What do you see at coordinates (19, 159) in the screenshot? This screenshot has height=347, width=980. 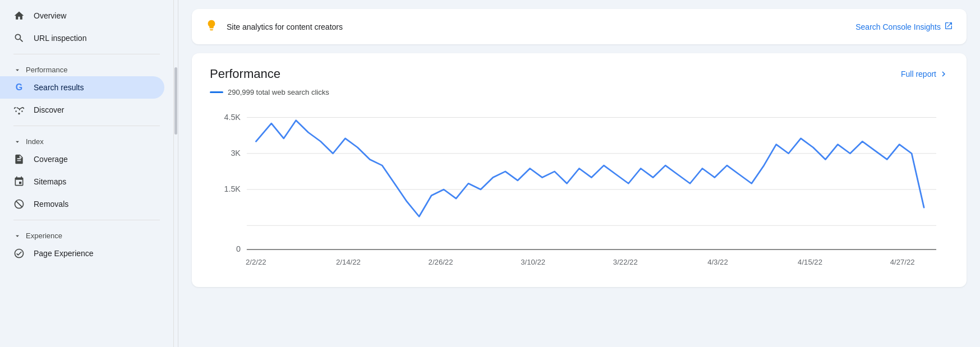 I see `coverage-icon` at bounding box center [19, 159].